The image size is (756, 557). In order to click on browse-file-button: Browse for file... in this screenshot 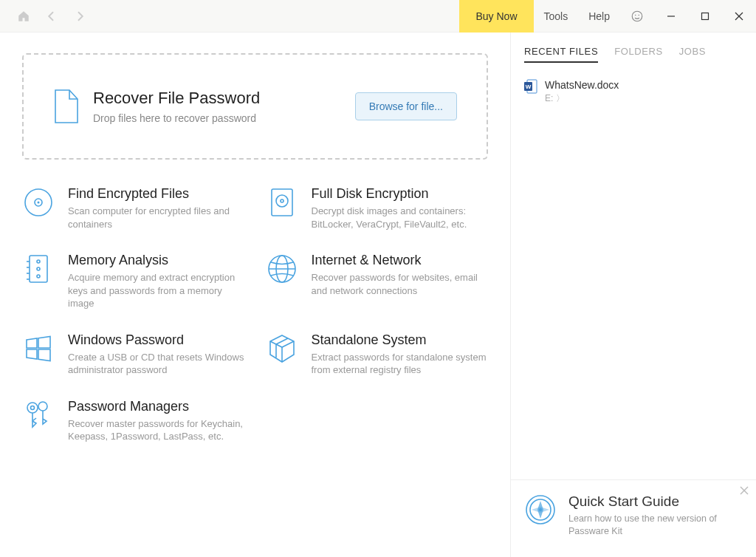, I will do `click(406, 106)`.